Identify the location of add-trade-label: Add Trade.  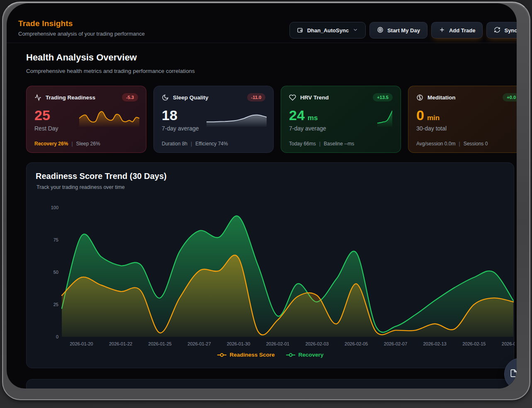
(462, 31).